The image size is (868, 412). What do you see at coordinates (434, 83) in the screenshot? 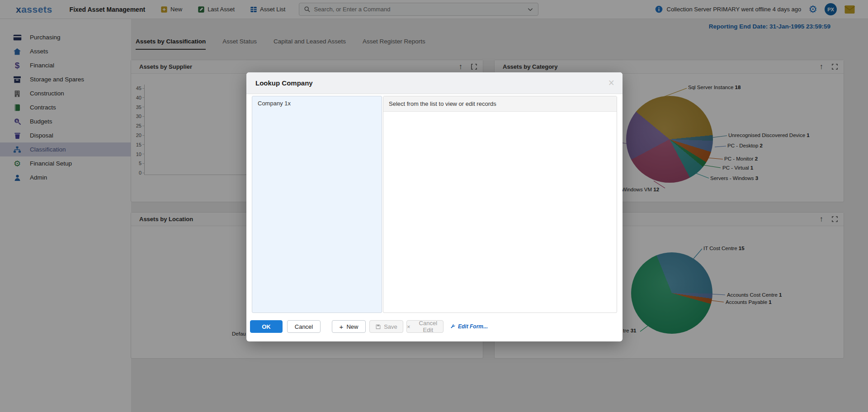
I see `dialog-header: Lookup Company ×` at bounding box center [434, 83].